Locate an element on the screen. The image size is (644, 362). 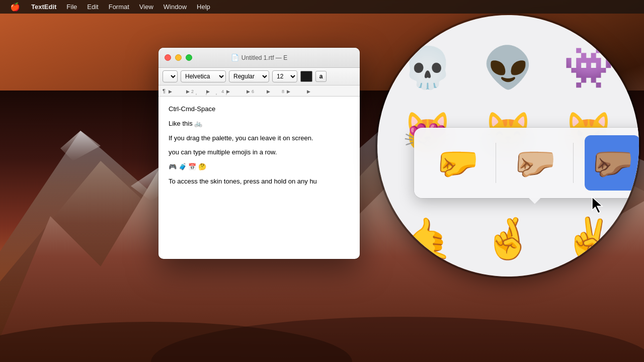
svg-text: 4 is located at coordinates (222, 92).